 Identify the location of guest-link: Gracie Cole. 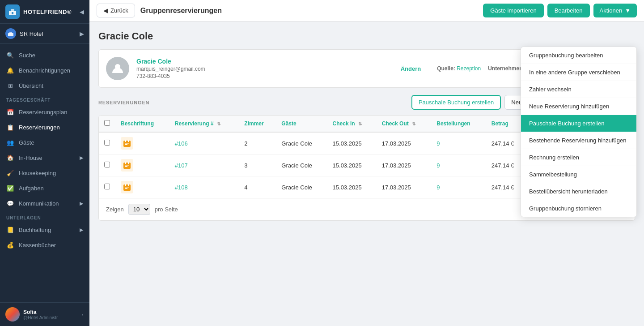
(154, 61).